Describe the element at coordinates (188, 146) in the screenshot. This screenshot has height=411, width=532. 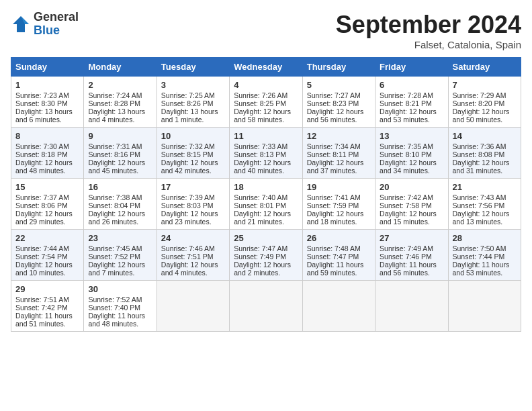
I see `sunrise: Sunrise: 7:32 AM` at that location.